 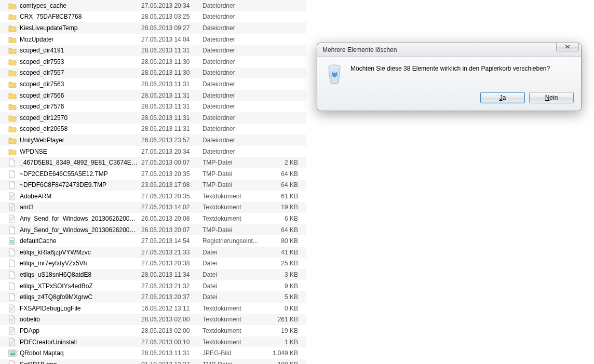 What do you see at coordinates (80, 230) in the screenshot?
I see `file-name: Any_Send_for_Windows_20130626200738...` at bounding box center [80, 230].